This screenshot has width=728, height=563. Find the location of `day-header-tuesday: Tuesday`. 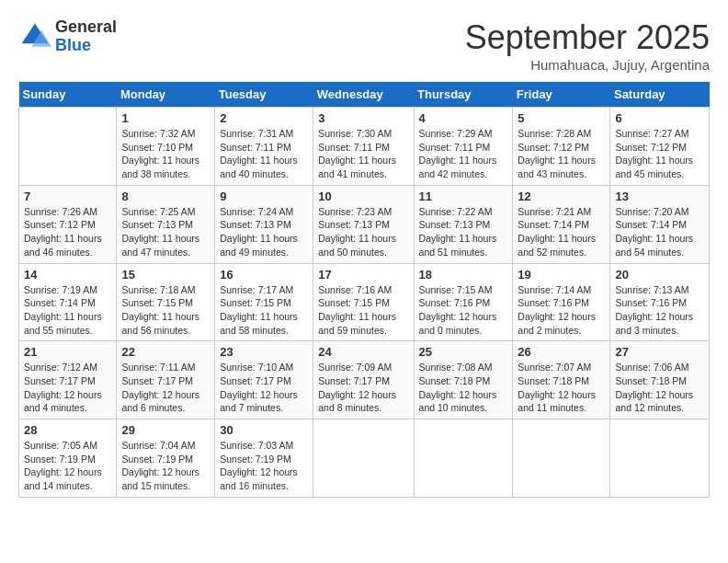

day-header-tuesday: Tuesday is located at coordinates (265, 95).